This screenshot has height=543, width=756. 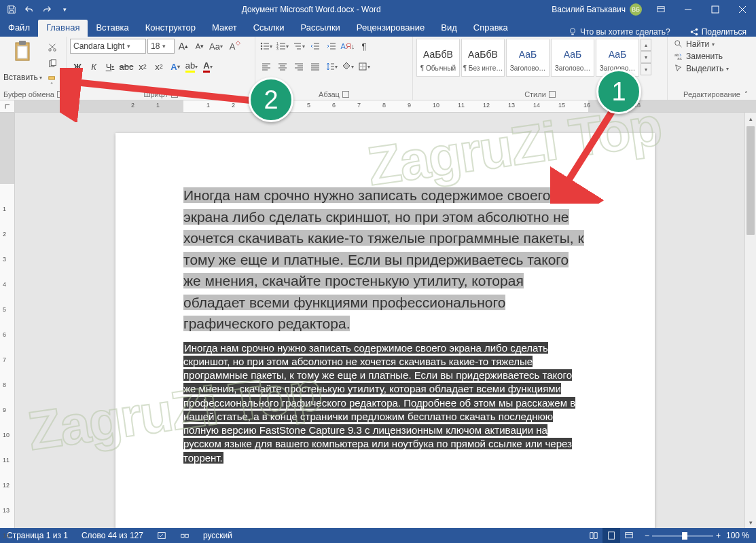 I want to click on maximize-button, so click(x=715, y=10).